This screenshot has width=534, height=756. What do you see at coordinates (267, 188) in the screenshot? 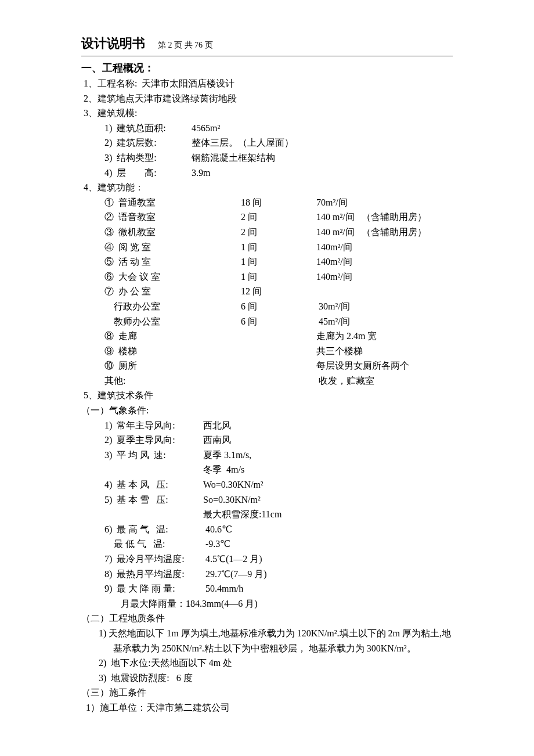
I see `item-4: 4、建筑功能：` at bounding box center [267, 188].